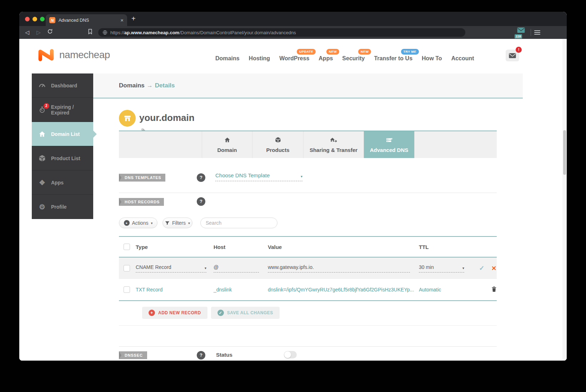 The image size is (586, 392). What do you see at coordinates (565, 153) in the screenshot?
I see `scrollbar-thumb` at bounding box center [565, 153].